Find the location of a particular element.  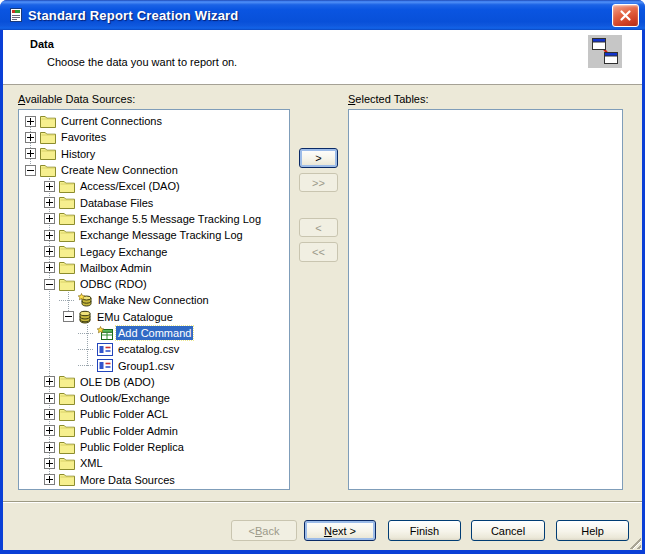

tree-item-label: Create New Connection is located at coordinates (120, 170).